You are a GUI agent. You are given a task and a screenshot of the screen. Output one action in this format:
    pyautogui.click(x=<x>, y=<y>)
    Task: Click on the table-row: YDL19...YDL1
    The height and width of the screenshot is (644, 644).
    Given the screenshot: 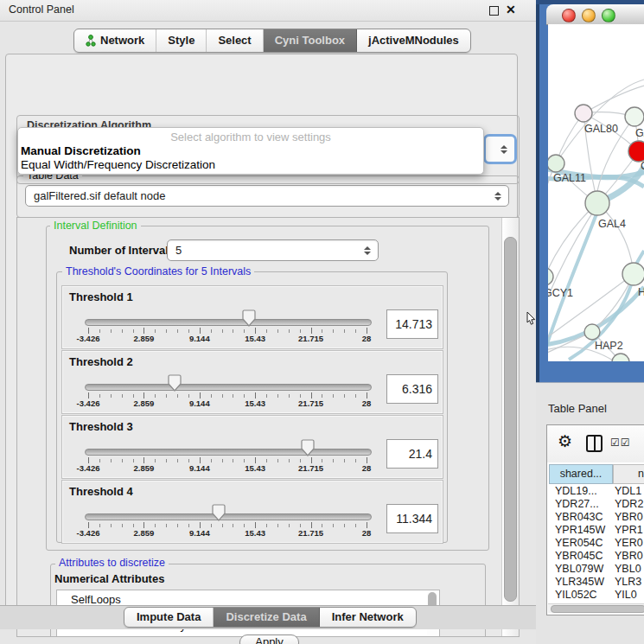 What is the action you would take?
    pyautogui.click(x=596, y=491)
    